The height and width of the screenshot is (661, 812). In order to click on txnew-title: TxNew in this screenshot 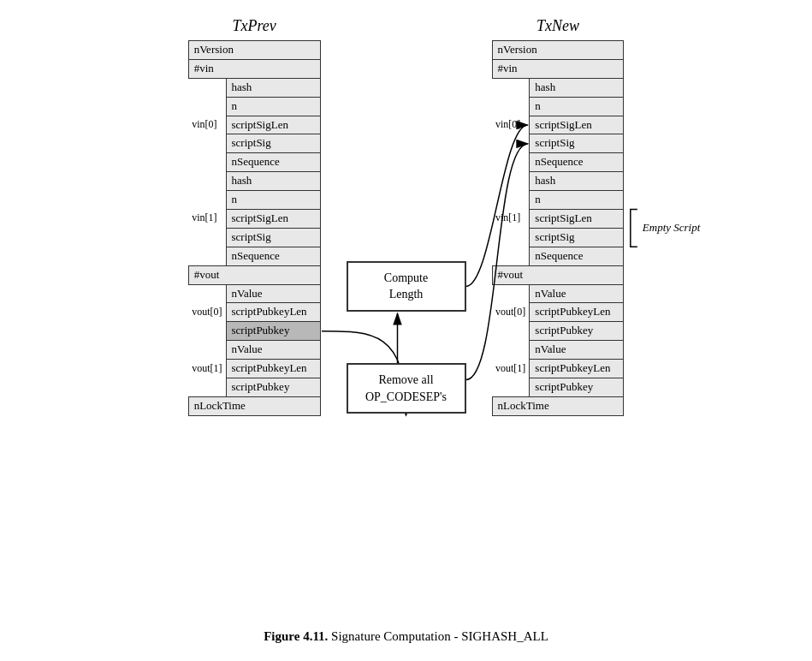, I will do `click(558, 26)`.